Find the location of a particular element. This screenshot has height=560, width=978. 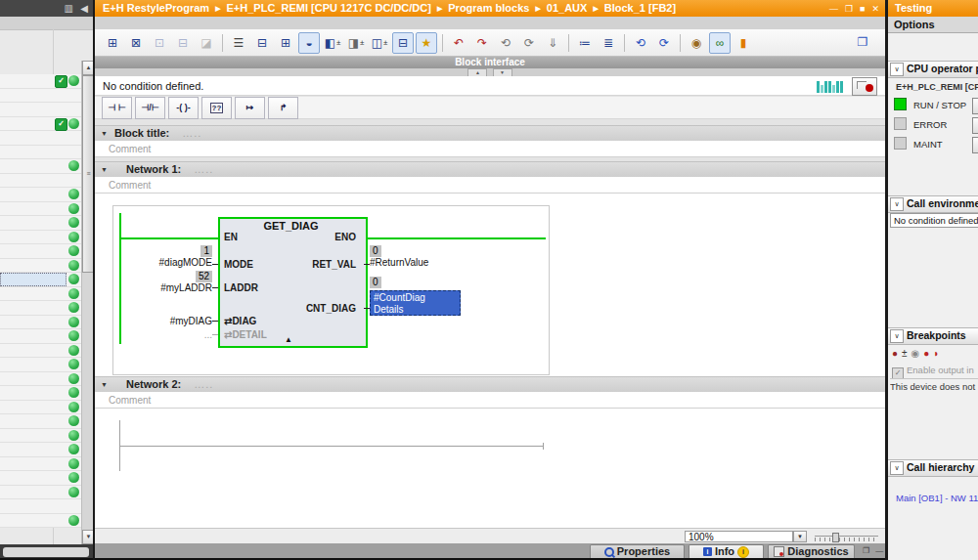

breadcrumb-project: E+H RestyleProgram is located at coordinates (156, 8).